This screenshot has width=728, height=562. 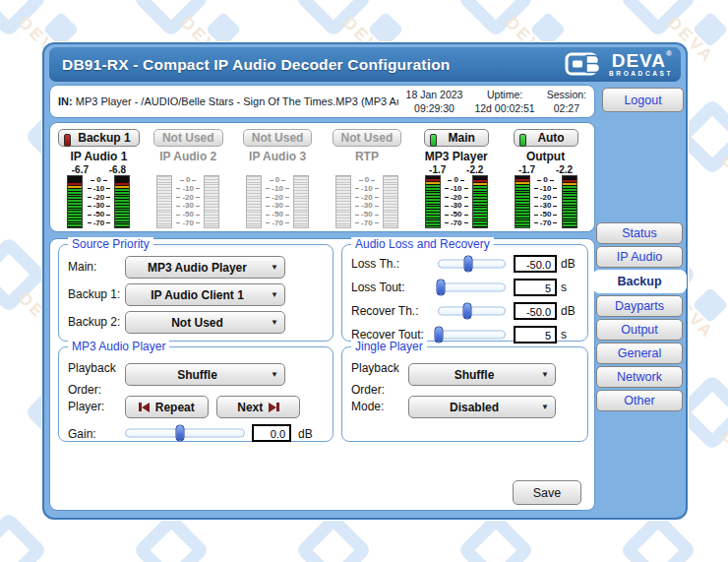 I want to click on channel-label: MP3 Player, so click(x=456, y=156).